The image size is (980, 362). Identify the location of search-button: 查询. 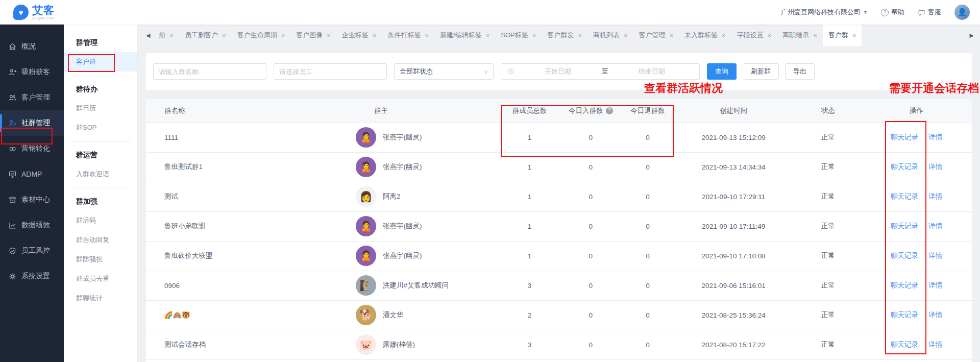
(722, 71).